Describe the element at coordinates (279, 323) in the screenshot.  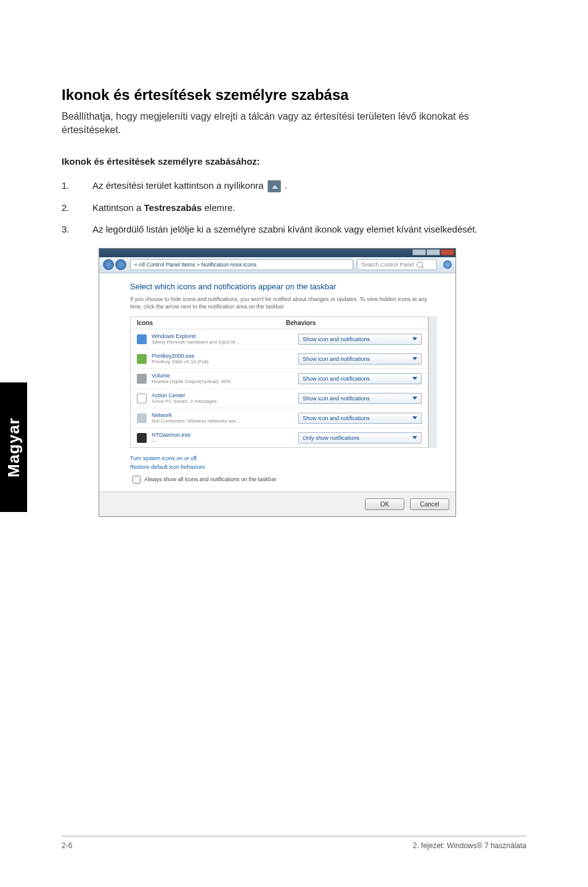
I see `table-header: Icons Behaviors` at that location.